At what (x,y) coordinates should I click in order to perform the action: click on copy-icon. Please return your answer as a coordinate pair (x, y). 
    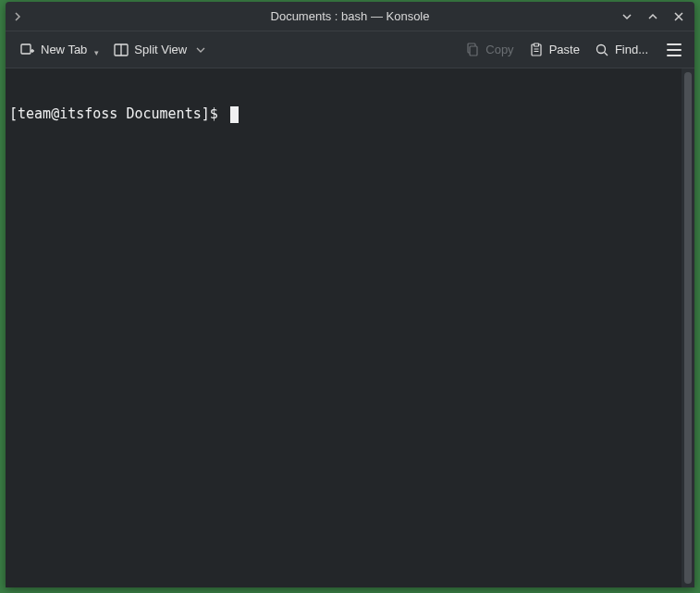
    Looking at the image, I should click on (473, 50).